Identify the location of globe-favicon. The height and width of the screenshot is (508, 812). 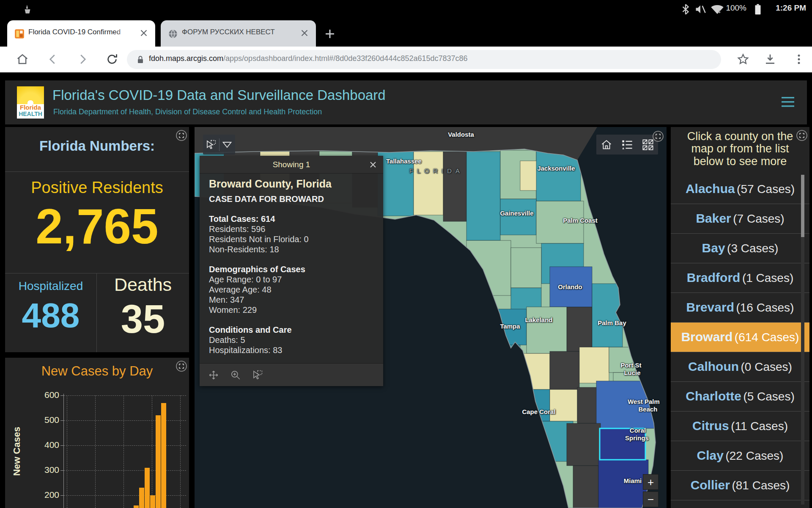
(173, 34).